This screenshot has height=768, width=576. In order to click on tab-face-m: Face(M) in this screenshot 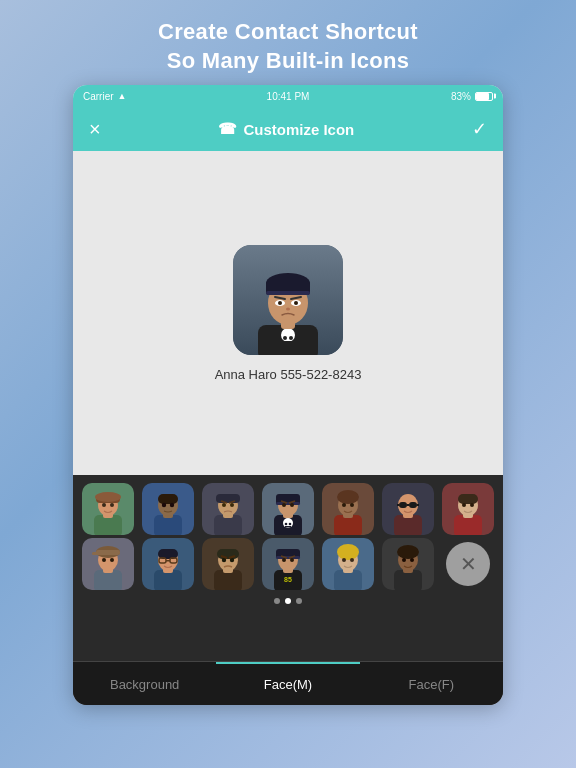, I will do `click(288, 684)`.